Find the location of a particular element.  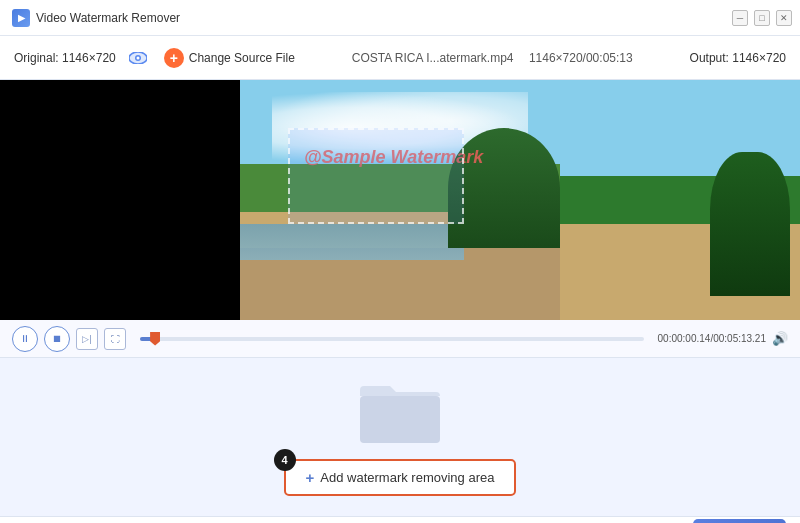

window-controls: ─ □ ✕ is located at coordinates (762, 18).